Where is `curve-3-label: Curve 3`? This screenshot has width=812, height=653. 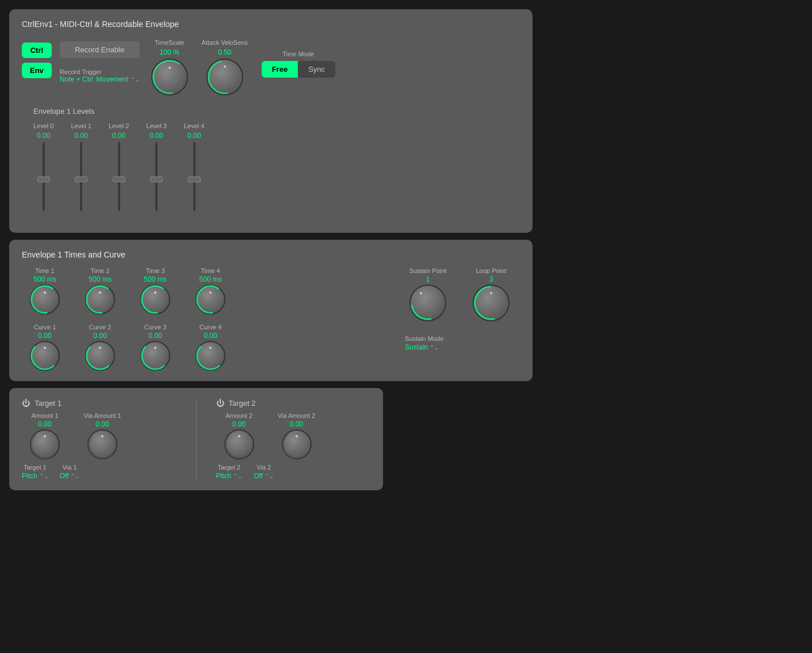
curve-3-label: Curve 3 is located at coordinates (155, 327).